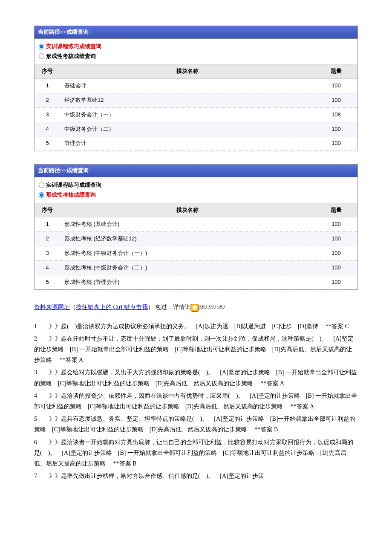 This screenshot has width=392, height=555. I want to click on question-item: 3 》》题会给对方既强硬，又出手大方的强烈印象的策略是( )。 [A]坚定的让步…, so click(196, 378).